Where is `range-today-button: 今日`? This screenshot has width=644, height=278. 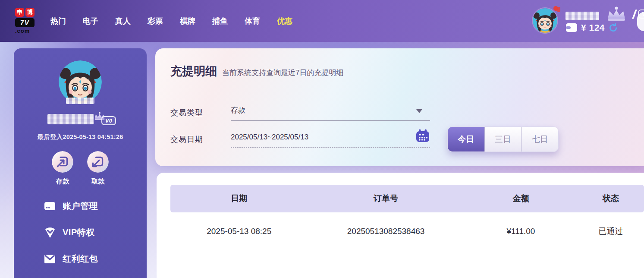 range-today-button: 今日 is located at coordinates (466, 139).